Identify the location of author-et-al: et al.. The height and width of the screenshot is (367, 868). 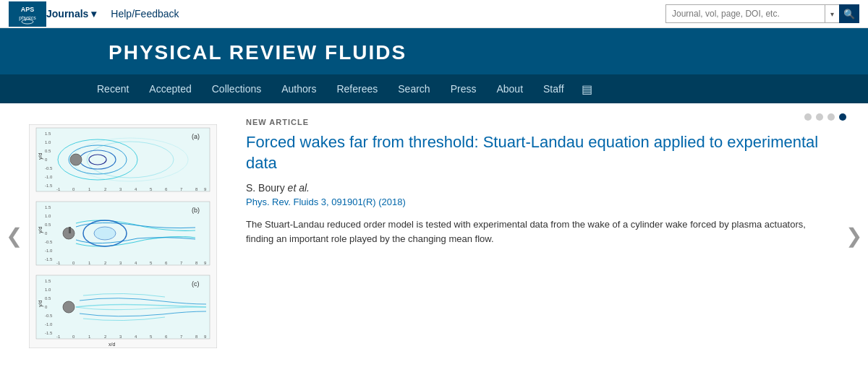
(299, 188).